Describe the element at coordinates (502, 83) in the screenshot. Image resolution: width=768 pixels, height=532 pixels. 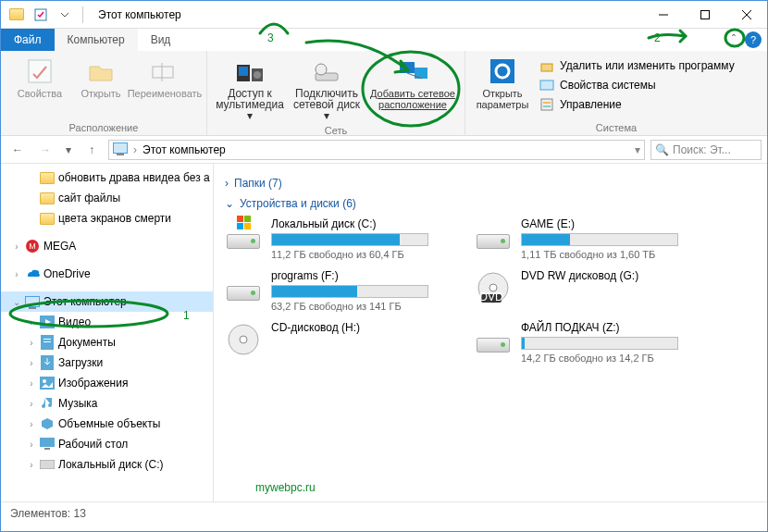
I see `open-settings-button: Открыть параметры` at that location.